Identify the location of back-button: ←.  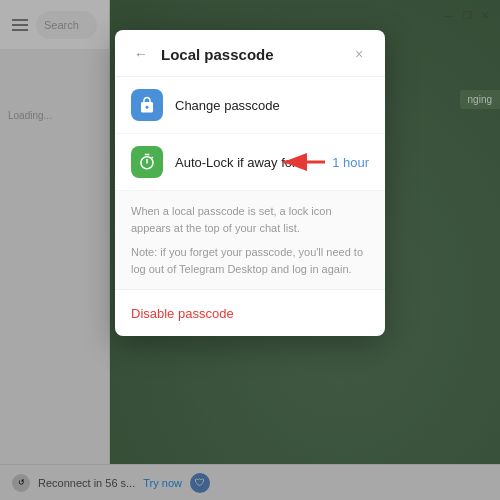
(141, 54).